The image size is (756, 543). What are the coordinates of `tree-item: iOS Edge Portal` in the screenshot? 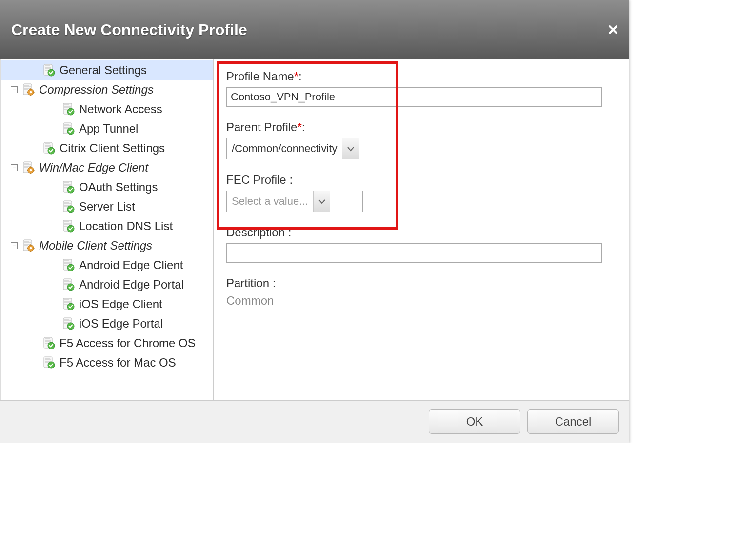 It's located at (107, 324).